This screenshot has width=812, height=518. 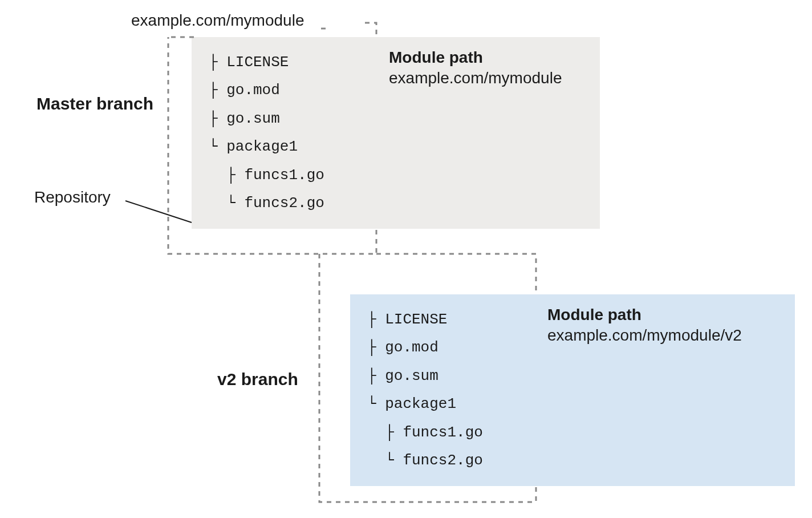 I want to click on module-path-value: example.com/mymodule, so click(x=476, y=78).